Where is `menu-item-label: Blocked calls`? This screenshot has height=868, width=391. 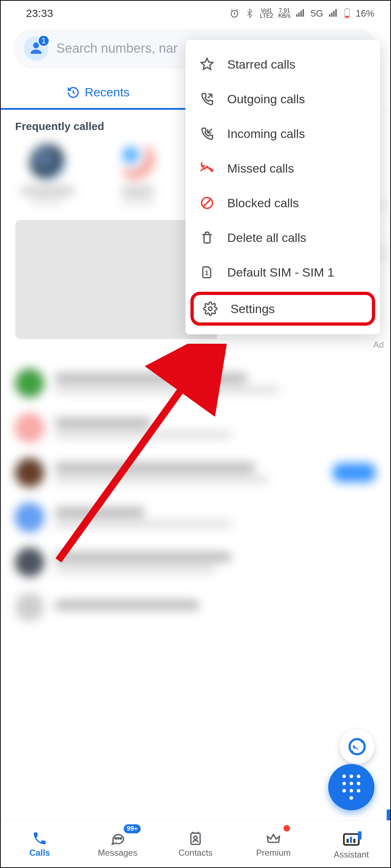
menu-item-label: Blocked calls is located at coordinates (263, 203).